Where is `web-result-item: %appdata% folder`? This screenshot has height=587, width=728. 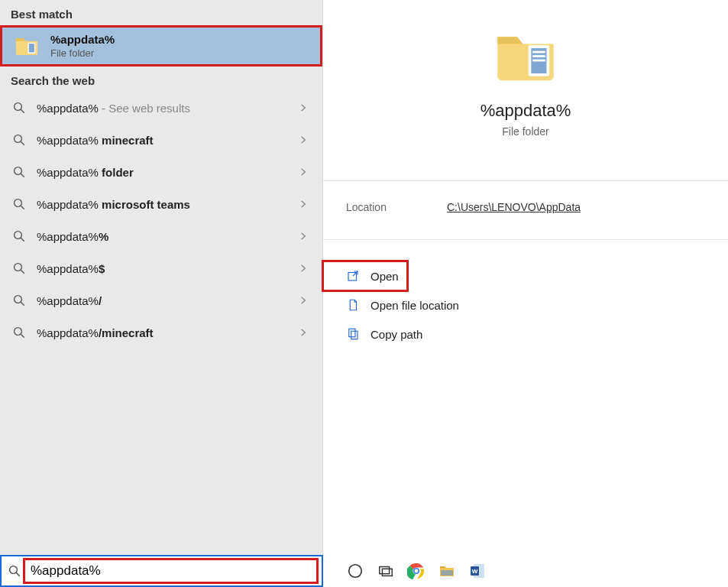 web-result-item: %appdata% folder is located at coordinates (161, 172).